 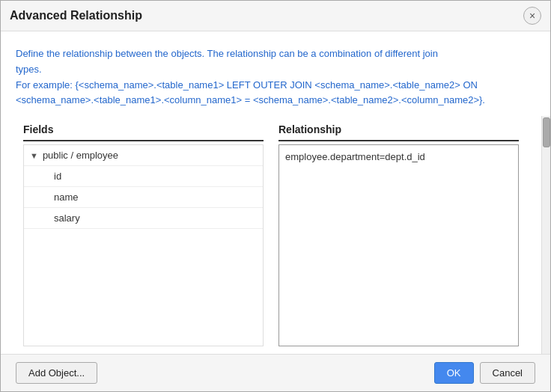 I want to click on desc-line1: Define the relationship between the obje…, so click(x=227, y=54).